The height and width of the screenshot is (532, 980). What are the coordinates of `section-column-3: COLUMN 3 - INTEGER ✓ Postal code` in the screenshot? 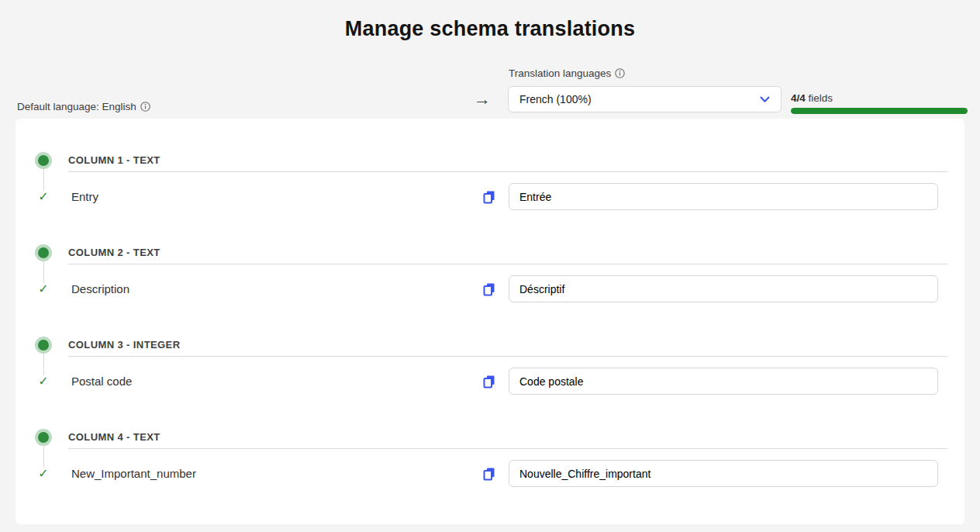 It's located at (492, 366).